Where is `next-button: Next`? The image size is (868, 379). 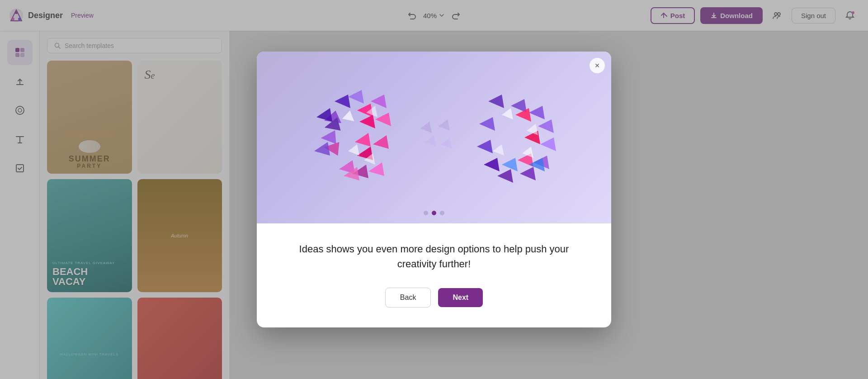 next-button: Next is located at coordinates (460, 298).